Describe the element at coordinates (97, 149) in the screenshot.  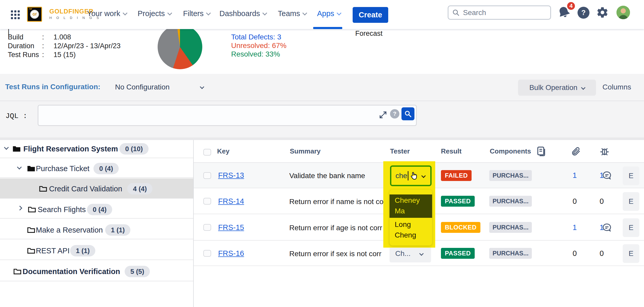
I see `tree-item-flight-reservation-system: Flight Reservation System 0 (10)` at that location.